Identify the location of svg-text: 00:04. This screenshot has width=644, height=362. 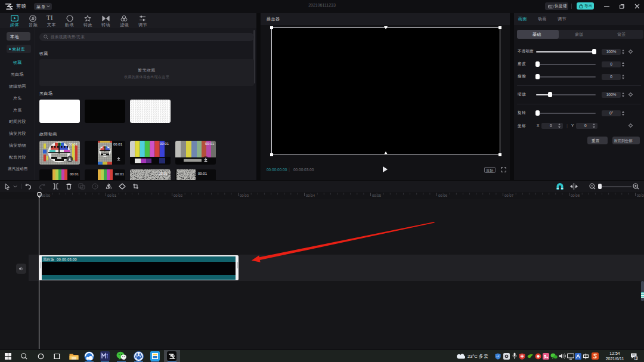
(311, 196).